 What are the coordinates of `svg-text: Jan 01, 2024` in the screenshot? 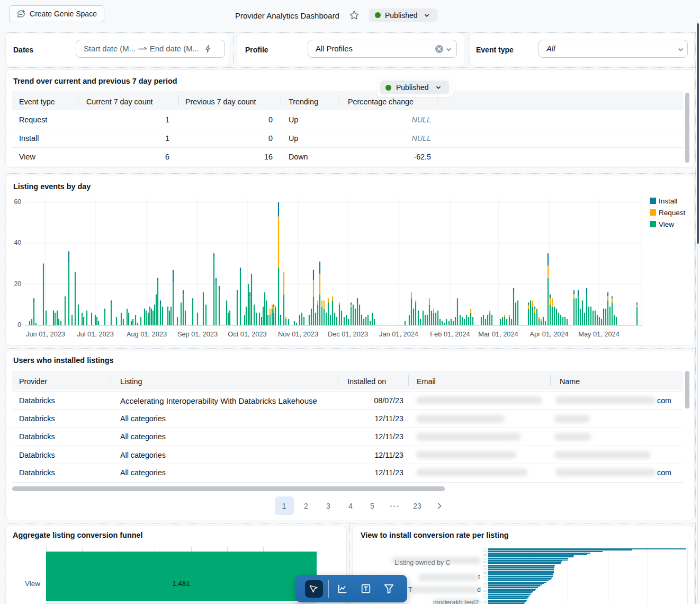 It's located at (399, 334).